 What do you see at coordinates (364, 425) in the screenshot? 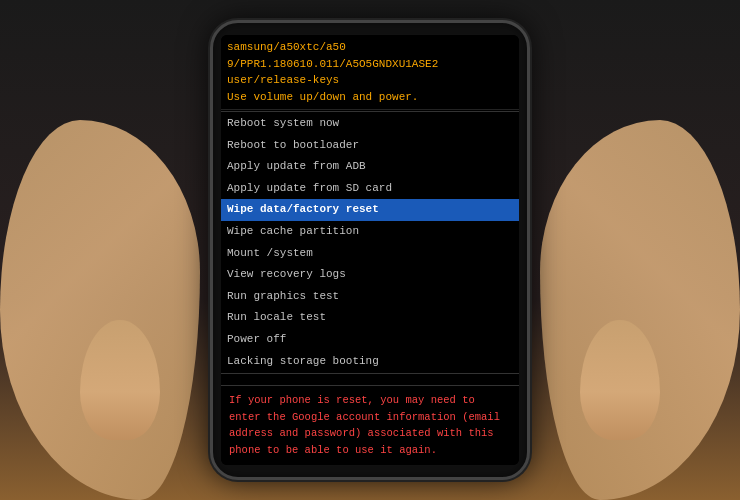
I see `warning-text: If your phone is reset, you may need to …` at bounding box center [364, 425].